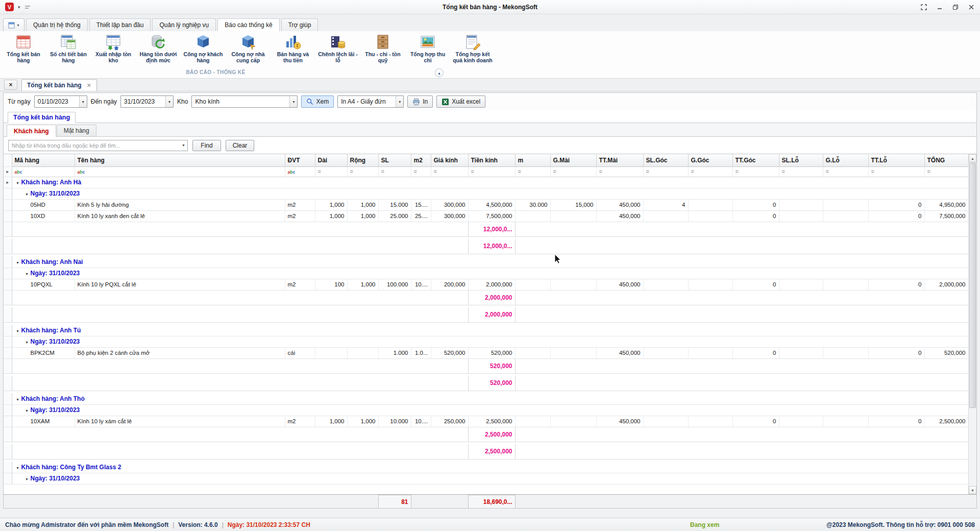 This screenshot has width=980, height=531. What do you see at coordinates (293, 50) in the screenshot?
I see `ribbon-button-sales-collect: Bán hàng và thu tiền` at bounding box center [293, 50].